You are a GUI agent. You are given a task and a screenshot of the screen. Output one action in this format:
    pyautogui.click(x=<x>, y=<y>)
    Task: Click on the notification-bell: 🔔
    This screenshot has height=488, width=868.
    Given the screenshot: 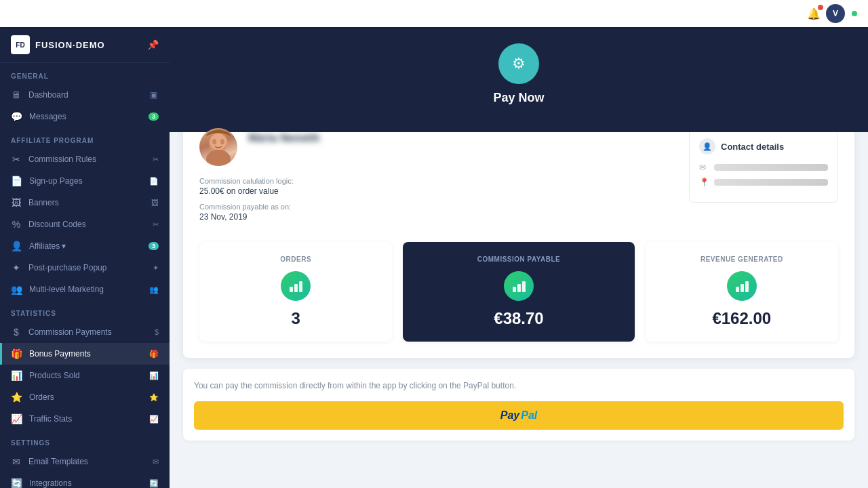 What is the action you would take?
    pyautogui.click(x=814, y=14)
    